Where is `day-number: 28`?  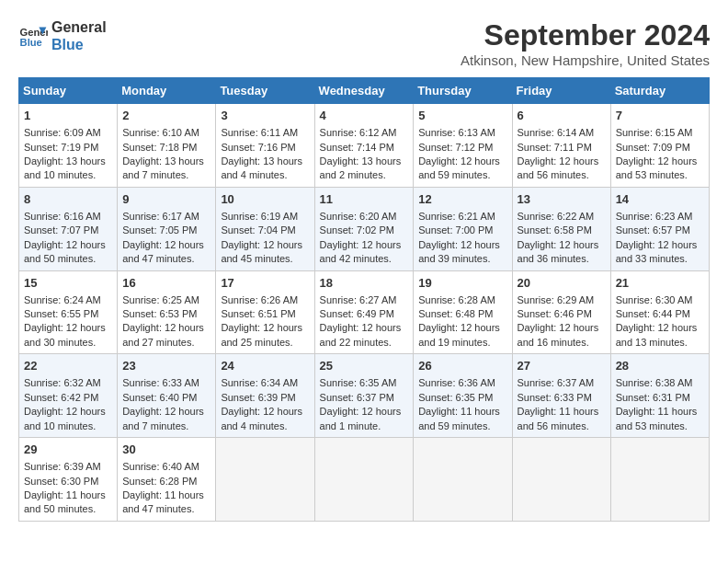 day-number: 28 is located at coordinates (660, 366).